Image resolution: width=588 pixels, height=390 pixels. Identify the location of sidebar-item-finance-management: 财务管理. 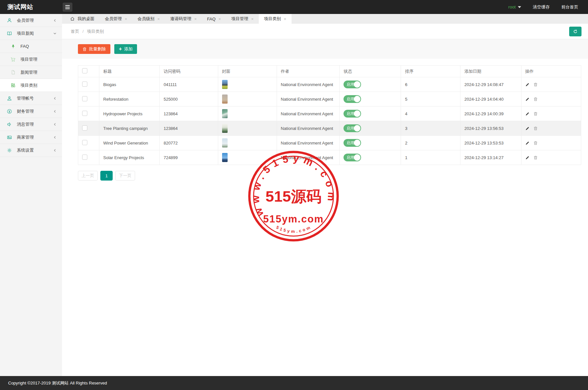
(31, 111).